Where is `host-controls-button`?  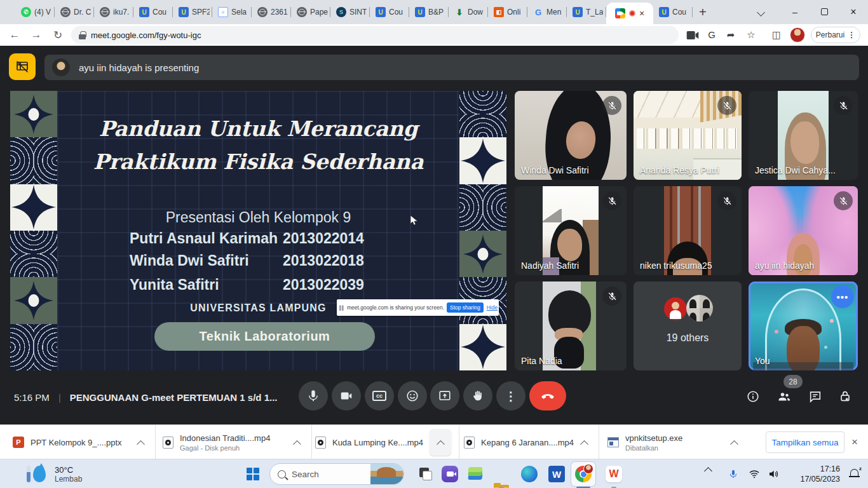 host-controls-button is located at coordinates (845, 396).